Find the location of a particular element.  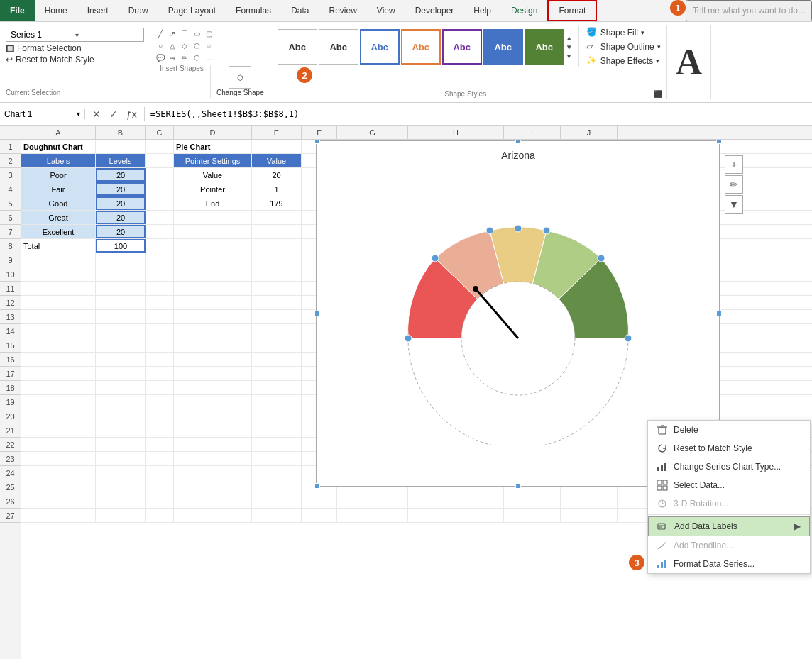

cell-a7: Excellent is located at coordinates (58, 231).